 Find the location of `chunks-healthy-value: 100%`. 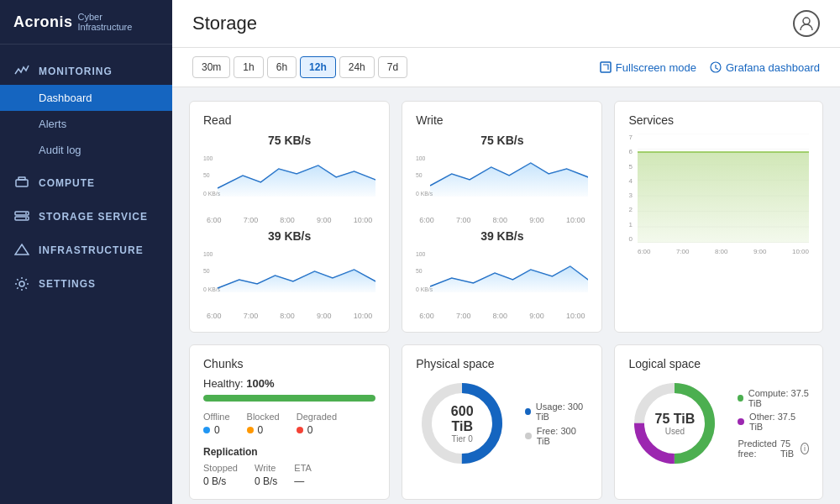

chunks-healthy-value: 100% is located at coordinates (260, 383).